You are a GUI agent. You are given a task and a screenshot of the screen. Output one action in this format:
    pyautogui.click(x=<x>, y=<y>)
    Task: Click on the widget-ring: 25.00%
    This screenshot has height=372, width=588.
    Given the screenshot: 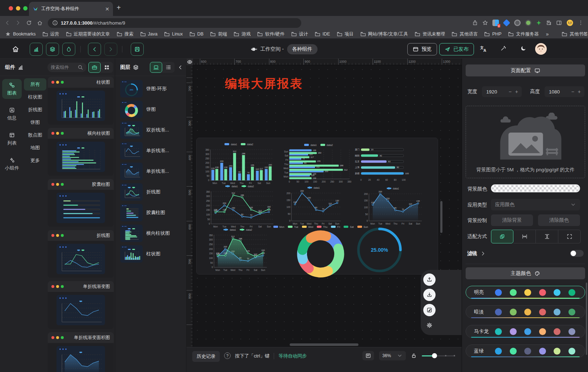 What is the action you would take?
    pyautogui.click(x=379, y=250)
    